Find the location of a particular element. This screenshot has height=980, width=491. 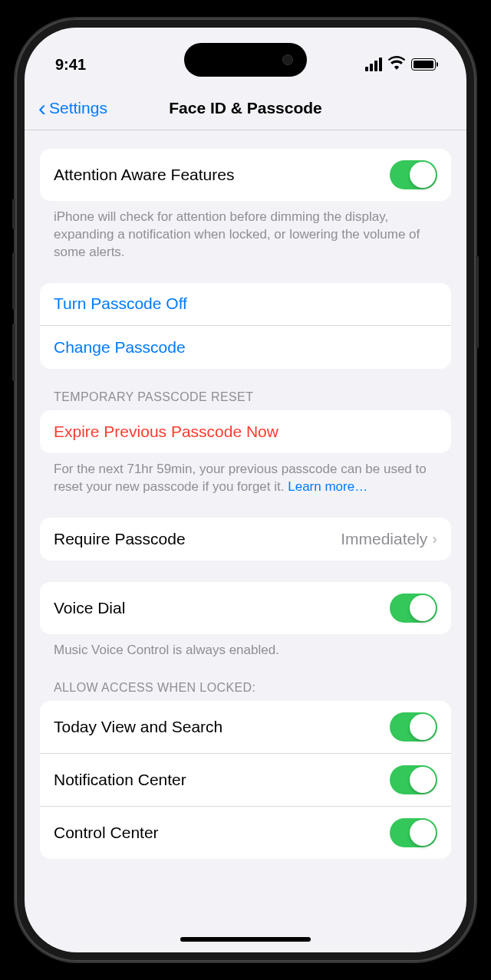

navigation-bar: ‹ Settings Face ID & Passcode is located at coordinates (246, 108).